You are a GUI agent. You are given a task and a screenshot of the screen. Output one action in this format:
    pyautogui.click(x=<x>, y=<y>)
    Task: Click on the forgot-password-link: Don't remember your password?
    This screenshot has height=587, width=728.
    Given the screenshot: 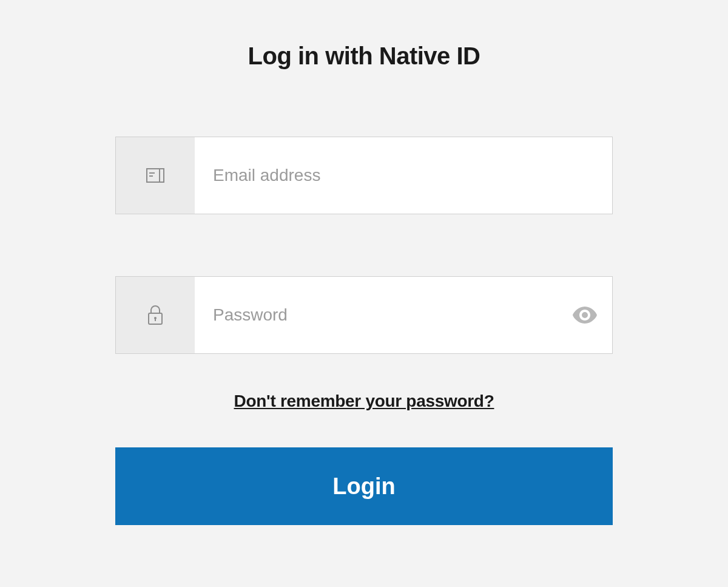 What is the action you would take?
    pyautogui.click(x=364, y=401)
    